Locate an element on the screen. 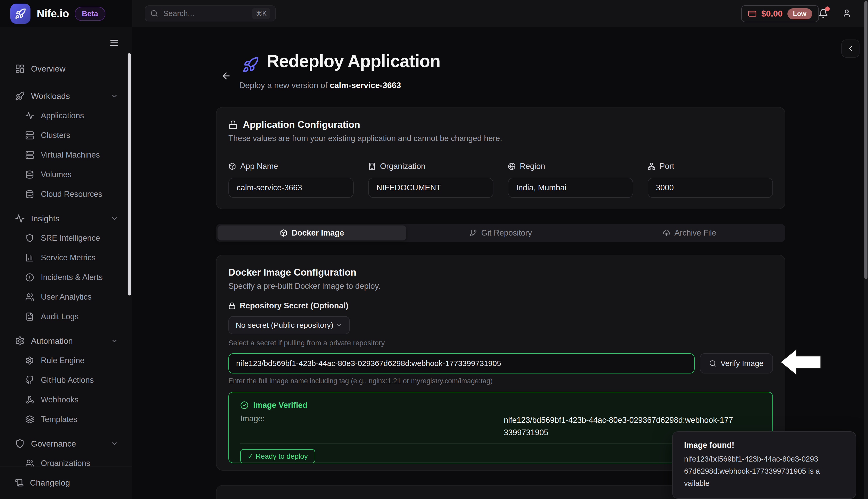  sidebar-item-webhooks: Webhooks is located at coordinates (66, 400).